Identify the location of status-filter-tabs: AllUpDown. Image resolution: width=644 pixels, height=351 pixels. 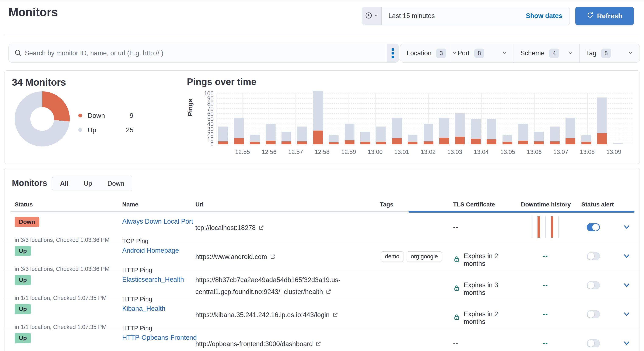
(92, 183).